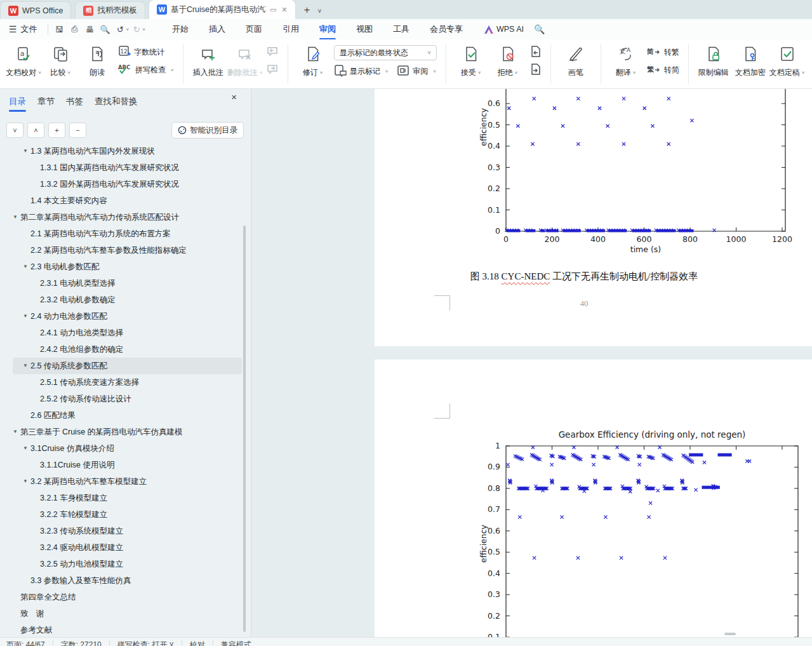 This screenshot has width=812, height=646. What do you see at coordinates (197, 643) in the screenshot?
I see `status-item-3: 校对` at bounding box center [197, 643].